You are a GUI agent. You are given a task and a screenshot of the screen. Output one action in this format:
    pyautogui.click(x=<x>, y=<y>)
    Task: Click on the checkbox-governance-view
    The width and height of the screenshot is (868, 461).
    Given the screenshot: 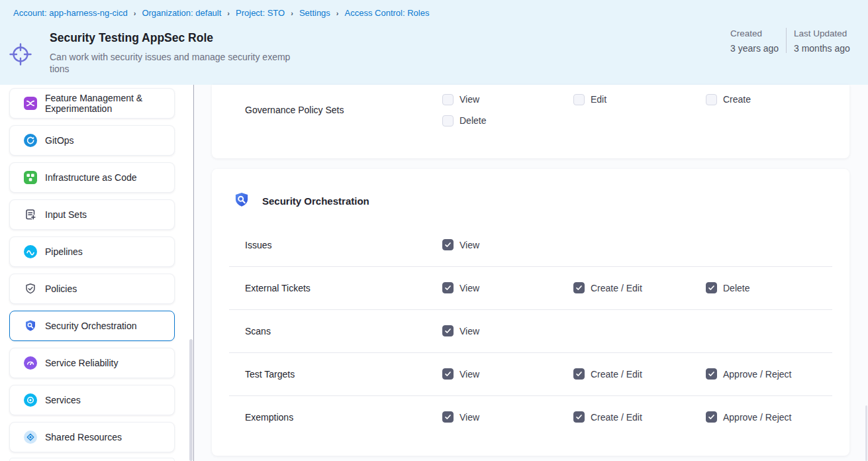 What is the action you would take?
    pyautogui.click(x=448, y=99)
    